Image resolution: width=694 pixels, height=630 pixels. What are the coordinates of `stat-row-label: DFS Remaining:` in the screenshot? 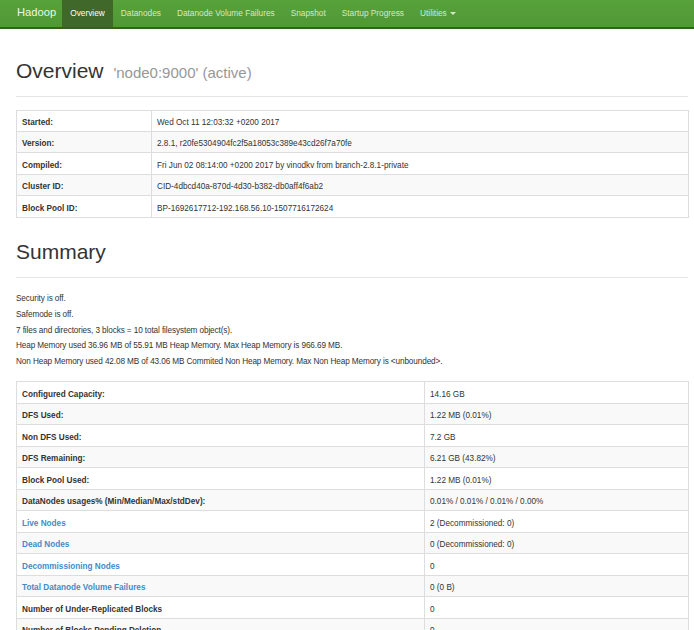 It's located at (221, 456).